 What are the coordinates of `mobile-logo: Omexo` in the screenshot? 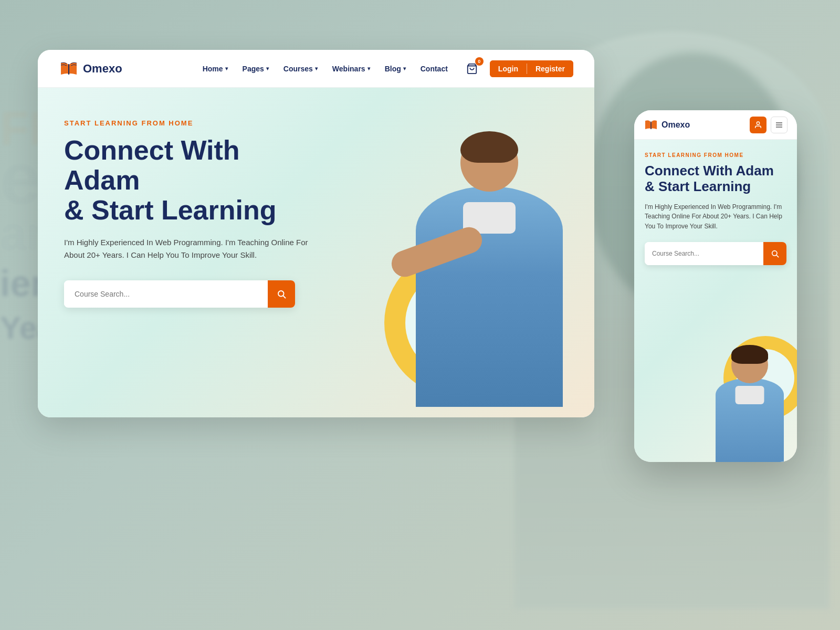 It's located at (697, 125).